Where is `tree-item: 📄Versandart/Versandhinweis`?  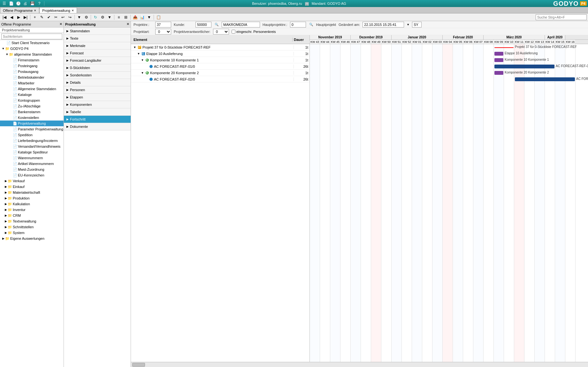
tree-item: 📄Versandart/Versandhinweis is located at coordinates (32, 146).